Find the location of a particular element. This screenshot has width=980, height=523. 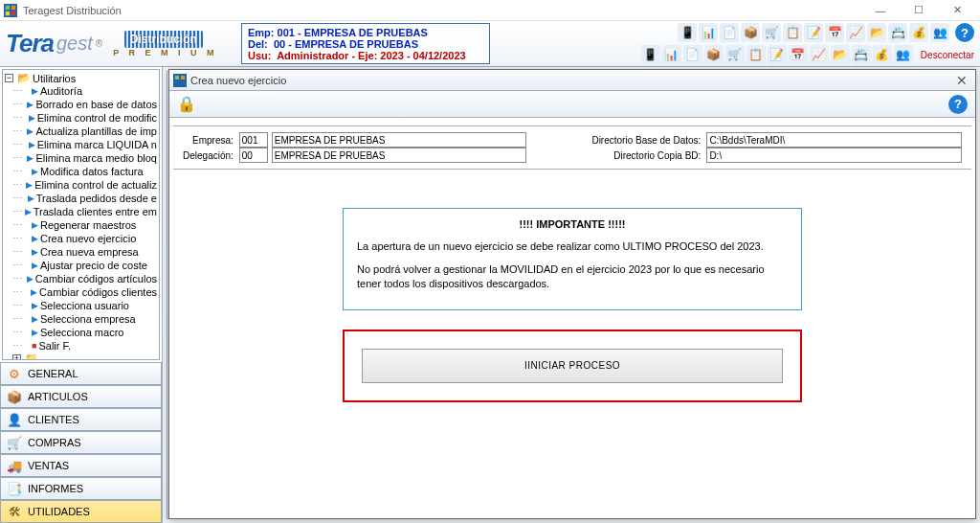

toolbar-icon-4: 📦 is located at coordinates (750, 33).